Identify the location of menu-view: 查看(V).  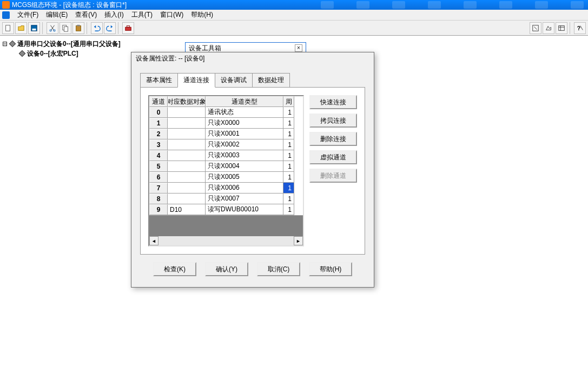
(86, 15).